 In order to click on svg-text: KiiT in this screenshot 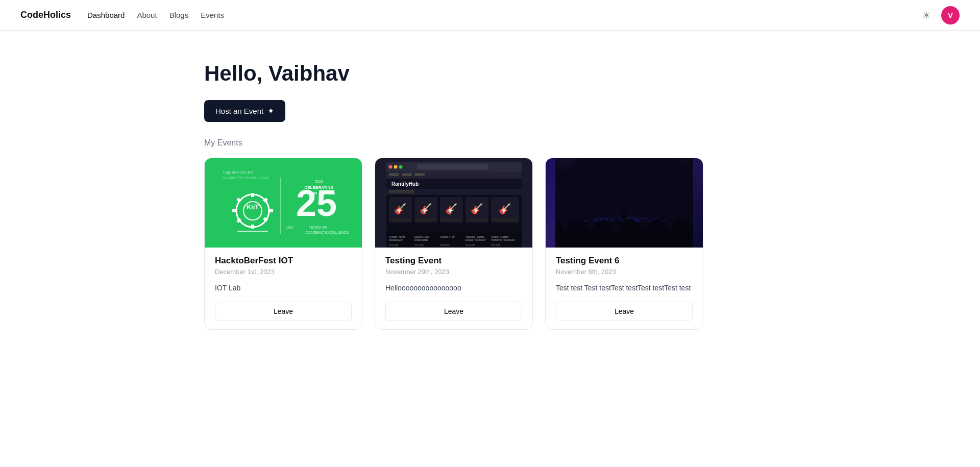, I will do `click(253, 207)`.